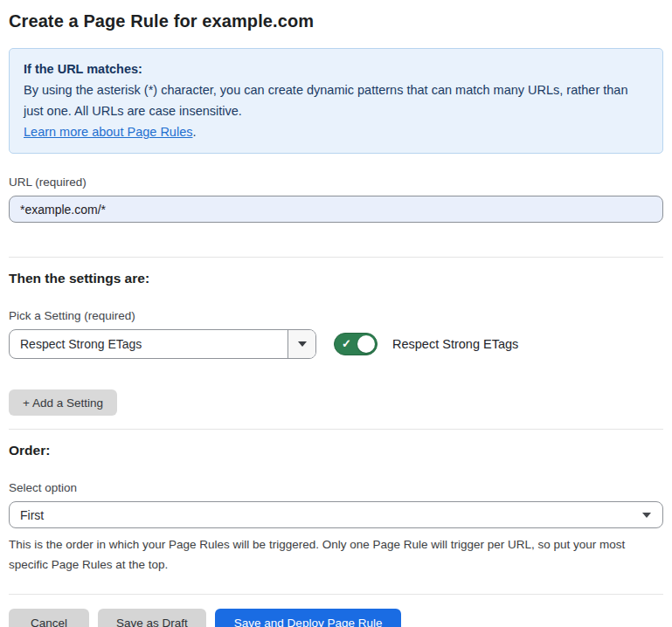 Image resolution: width=672 pixels, height=627 pixels. What do you see at coordinates (149, 344) in the screenshot?
I see `setting-select-value: Respect Strong ETags` at bounding box center [149, 344].